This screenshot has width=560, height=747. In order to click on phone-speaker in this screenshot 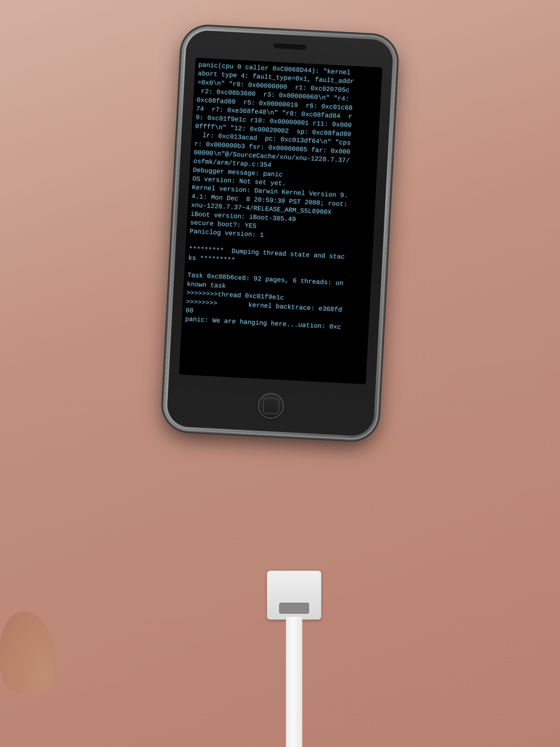, I will do `click(290, 47)`.